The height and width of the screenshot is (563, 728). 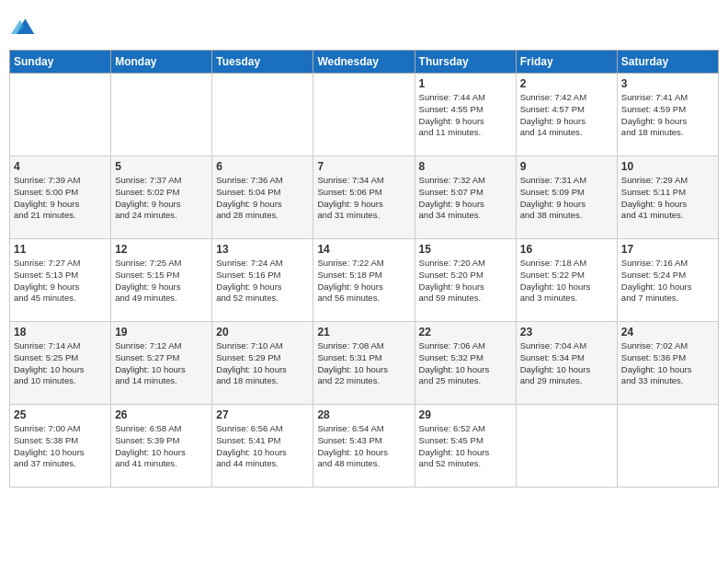 I want to click on calendar-cell: 8Sunrise: 7:32 AM Sunset: 5:07 PM Daylig…, so click(x=465, y=198).